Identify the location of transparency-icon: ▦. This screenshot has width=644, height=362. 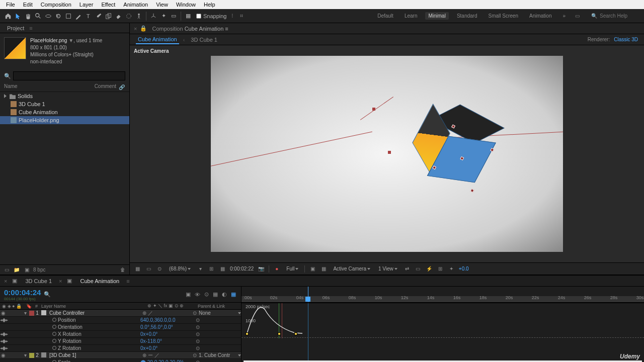
(324, 269).